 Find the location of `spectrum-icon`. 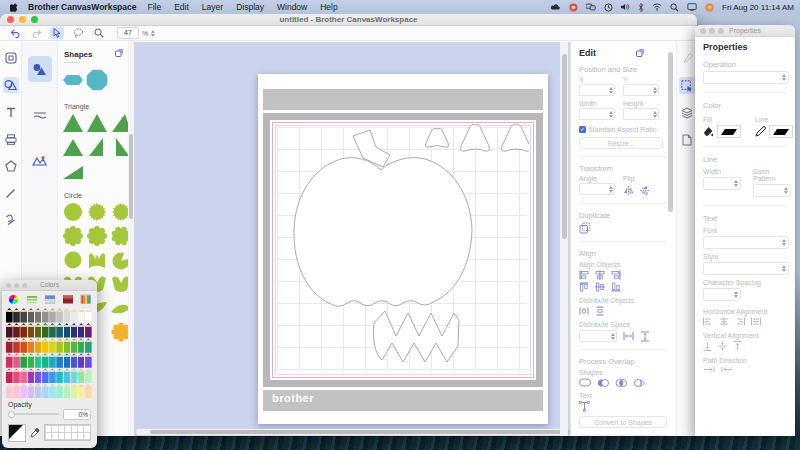

spectrum-icon is located at coordinates (68, 299).